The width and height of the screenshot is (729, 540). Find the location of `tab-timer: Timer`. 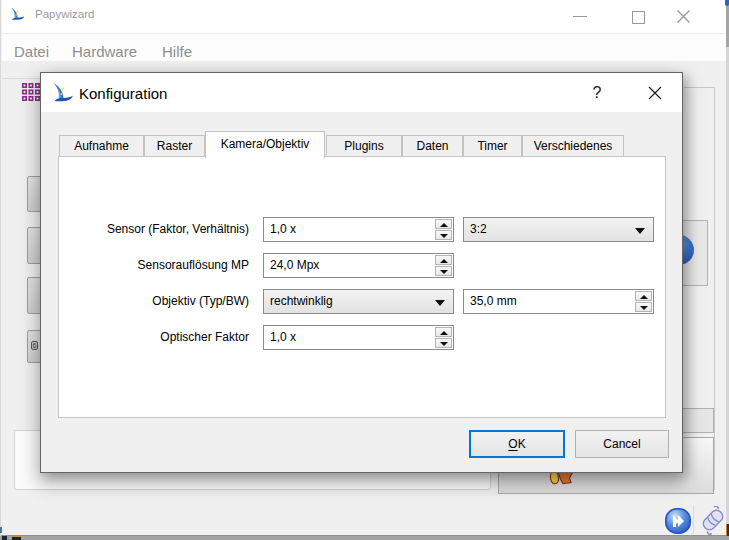

tab-timer: Timer is located at coordinates (492, 146).